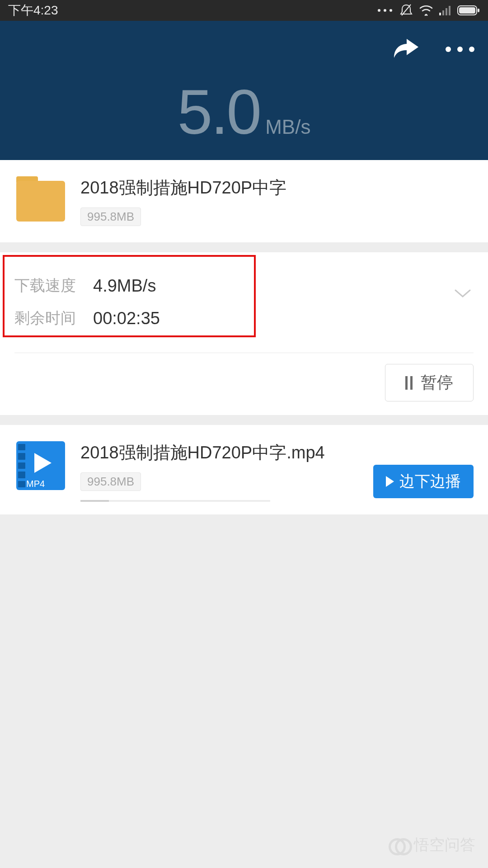  Describe the element at coordinates (111, 217) in the screenshot. I see `folder-size-badge: 995.8MB` at that location.